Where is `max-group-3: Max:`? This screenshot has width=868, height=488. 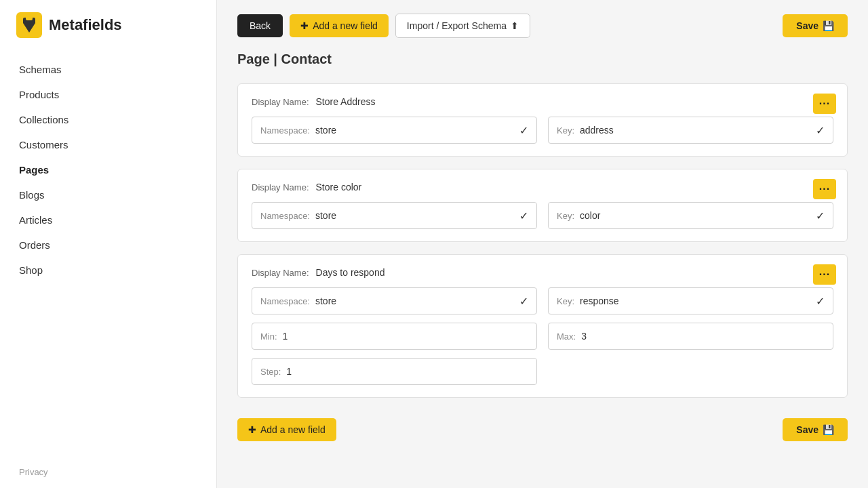 max-group-3: Max: is located at coordinates (690, 336).